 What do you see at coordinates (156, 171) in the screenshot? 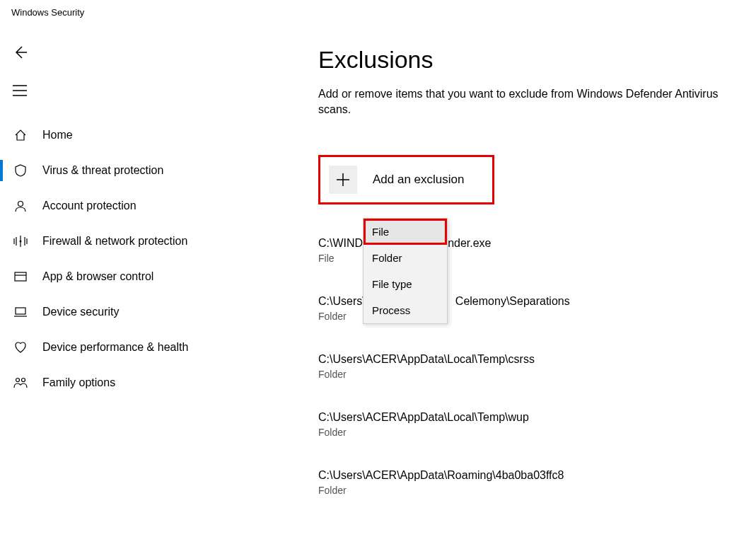
I see `sidebar-item-virus-threat: Virus & threat protection` at bounding box center [156, 171].